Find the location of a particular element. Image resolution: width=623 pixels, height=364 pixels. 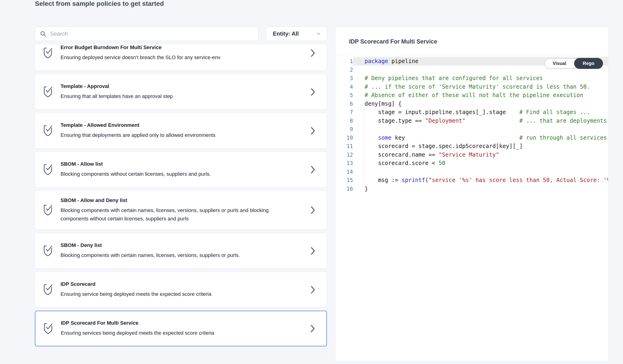

code-segment: # Absence of either of these will not ha… is located at coordinates (474, 95).